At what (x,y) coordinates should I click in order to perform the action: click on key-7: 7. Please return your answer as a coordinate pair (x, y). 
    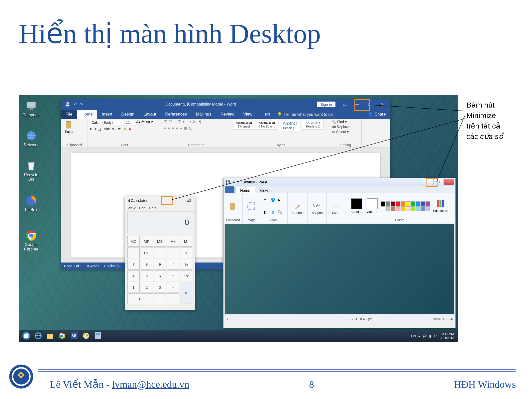
    Looking at the image, I should click on (134, 264).